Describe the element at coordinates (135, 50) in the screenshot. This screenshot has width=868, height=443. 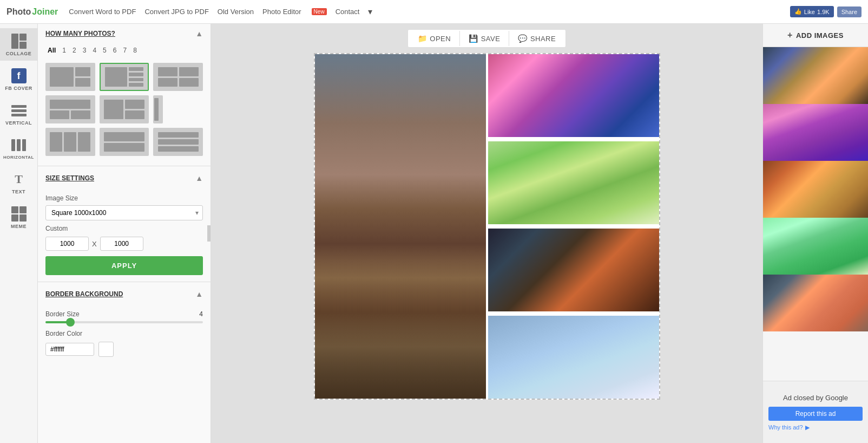
I see `count-tab-8: 8` at that location.